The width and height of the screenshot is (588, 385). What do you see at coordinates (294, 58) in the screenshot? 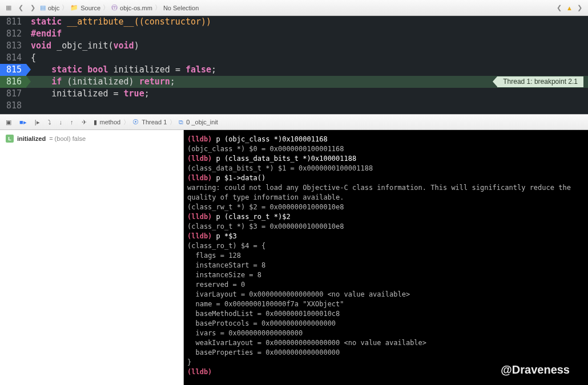
I see `code-line: 814 {` at bounding box center [294, 58].